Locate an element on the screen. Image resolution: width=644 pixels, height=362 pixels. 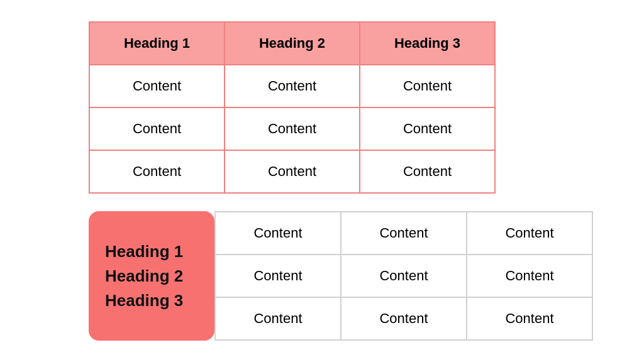
heading-box: Heading 1 Heading 2 Heading 3 is located at coordinates (152, 276).